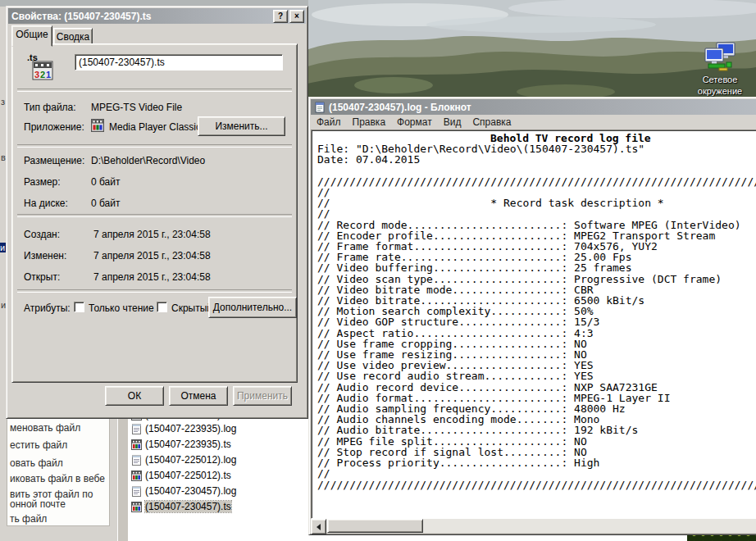 This screenshot has width=756, height=541. What do you see at coordinates (105, 182) in the screenshot?
I see `size-value: 0 байт` at bounding box center [105, 182].